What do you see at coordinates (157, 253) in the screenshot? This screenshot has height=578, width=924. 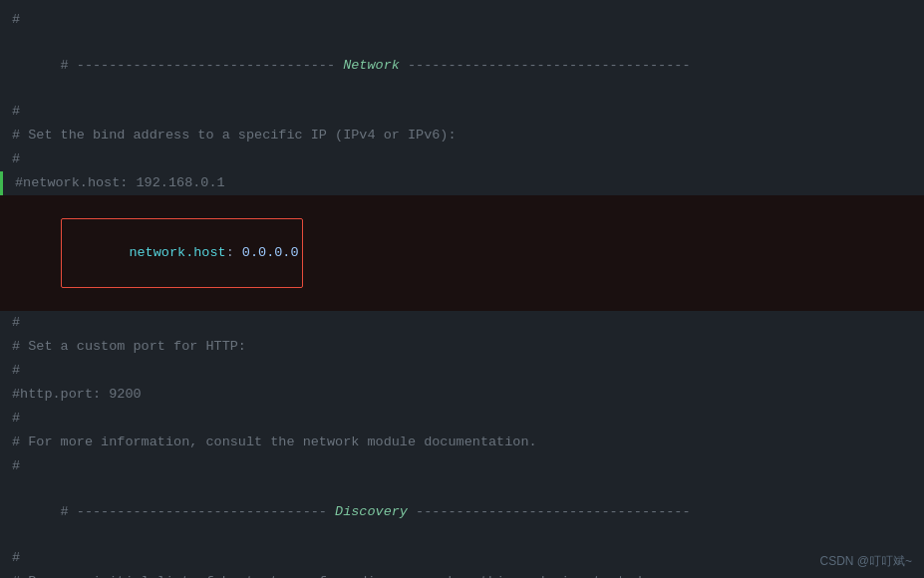 I see `line-7-text: network.host: 0.0.0.0` at bounding box center [157, 253].